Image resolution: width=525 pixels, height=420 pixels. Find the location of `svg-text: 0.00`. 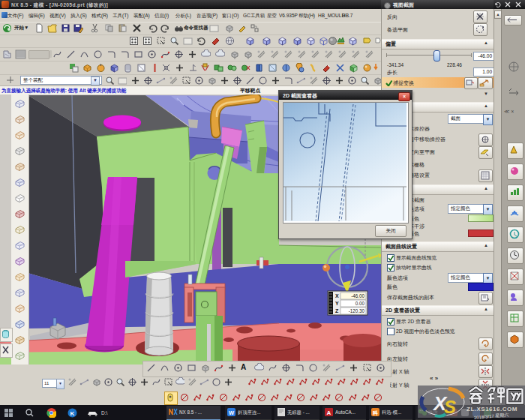

svg-text: 0.00 is located at coordinates (360, 303).